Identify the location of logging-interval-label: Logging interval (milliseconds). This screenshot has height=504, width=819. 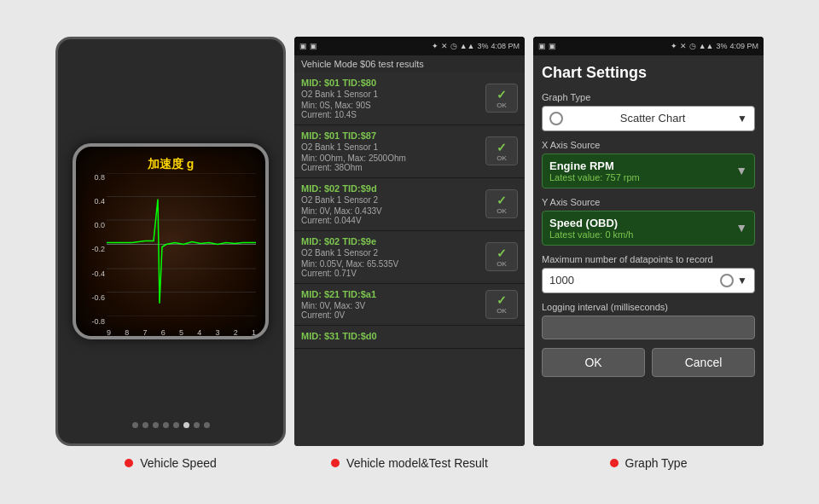
(648, 307).